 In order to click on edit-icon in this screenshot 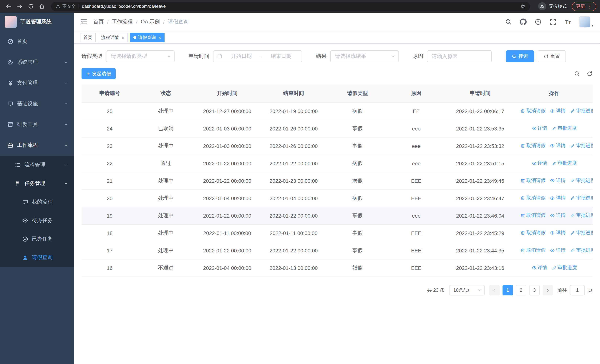, I will do `click(572, 198)`.